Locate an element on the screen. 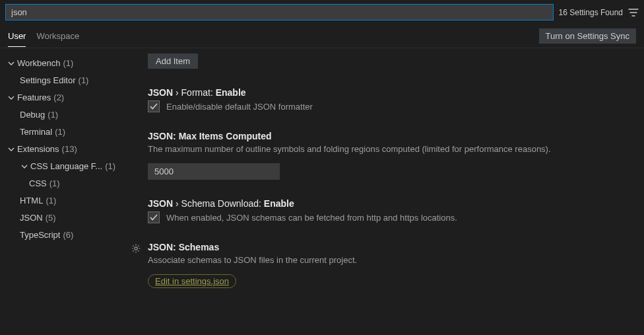  setting-description: The maximum number of outline symbols an… is located at coordinates (389, 149).